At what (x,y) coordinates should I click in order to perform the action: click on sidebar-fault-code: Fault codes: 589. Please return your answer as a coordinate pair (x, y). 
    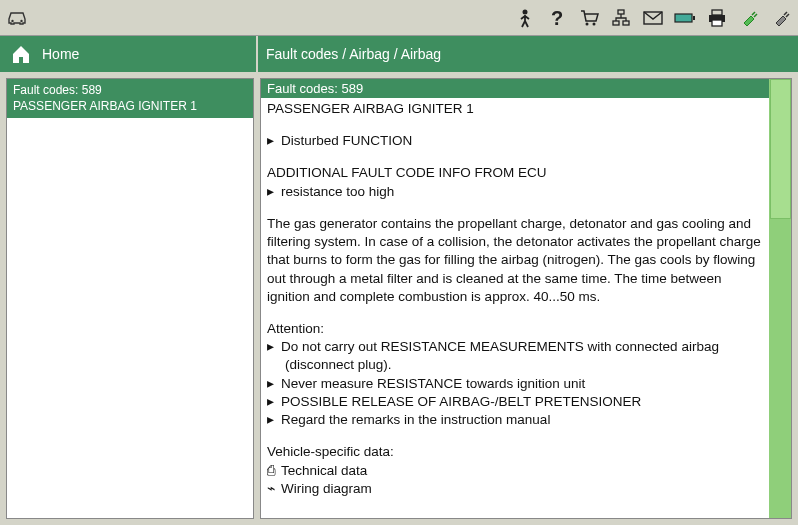
    Looking at the image, I should click on (130, 91).